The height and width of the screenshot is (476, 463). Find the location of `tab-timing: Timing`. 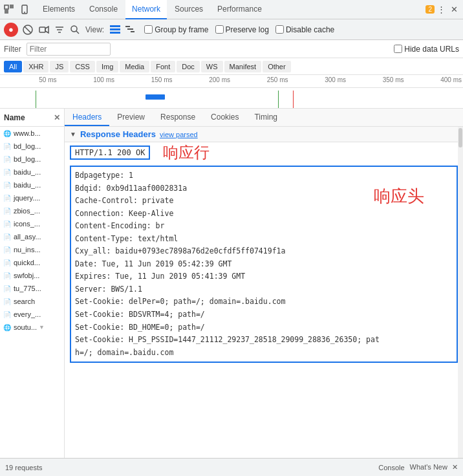

tab-timing: Timing is located at coordinates (266, 118).